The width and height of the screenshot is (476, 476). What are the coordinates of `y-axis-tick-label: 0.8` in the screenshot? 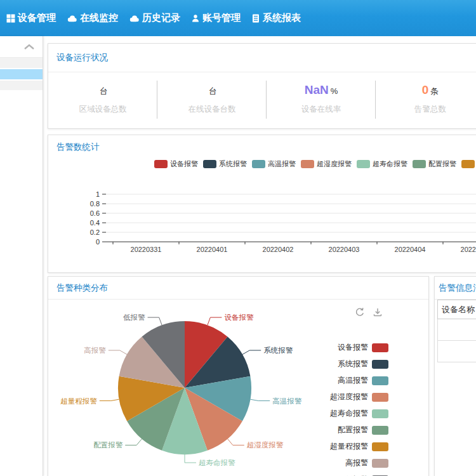 It's located at (95, 204).